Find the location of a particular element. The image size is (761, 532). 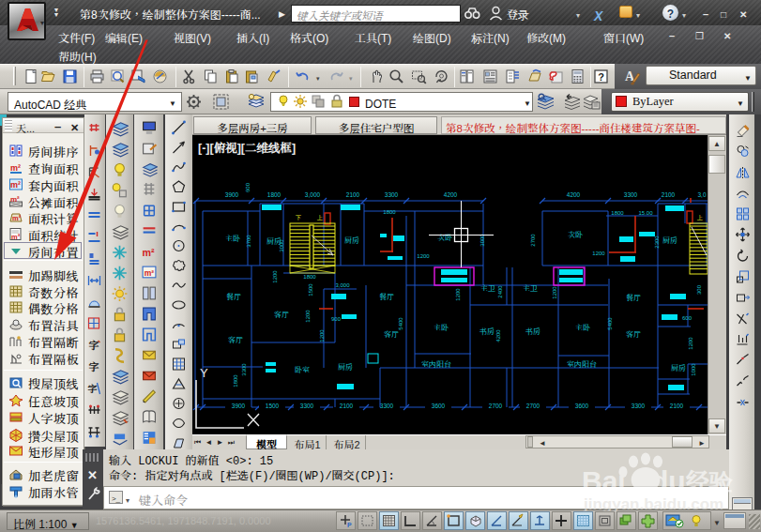

svg-text: [-][俯视][二维线框] is located at coordinates (247, 147).